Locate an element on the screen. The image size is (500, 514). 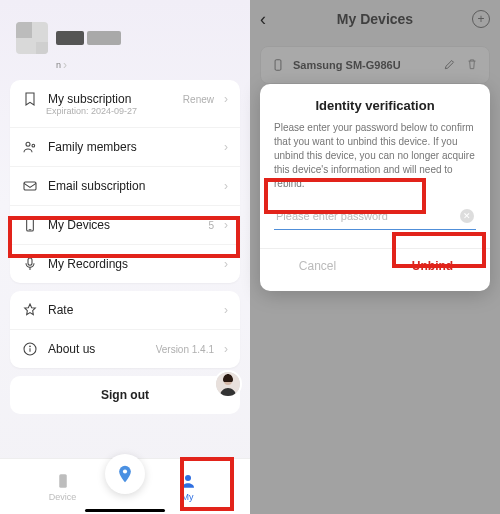
avatar is located at coordinates (32, 38).